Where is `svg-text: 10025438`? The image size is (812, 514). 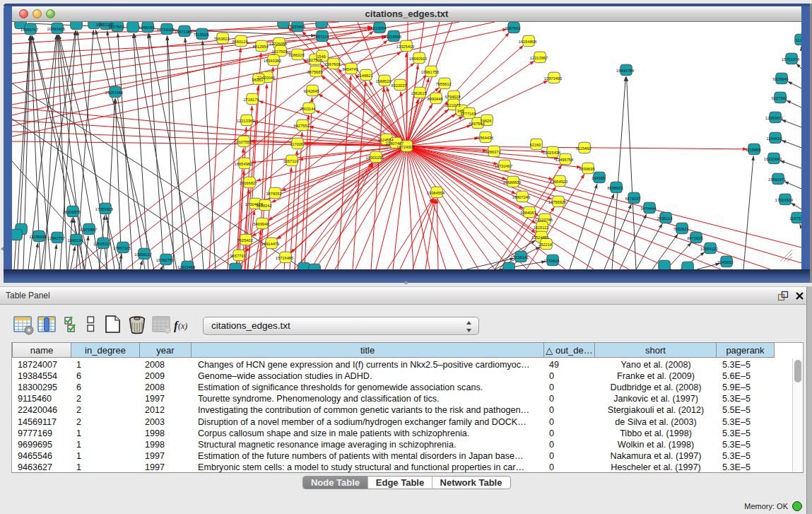 svg-text: 10025438 is located at coordinates (551, 153).